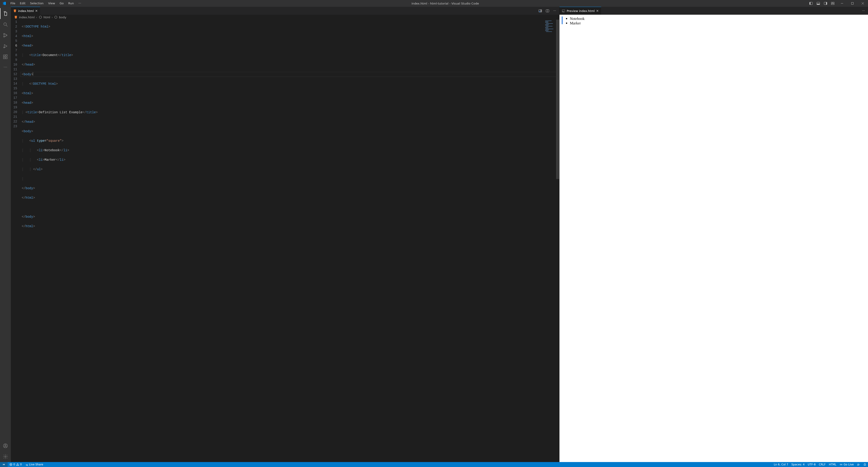 This screenshot has height=467, width=868. I want to click on overflow-icon: ···, so click(5, 67).